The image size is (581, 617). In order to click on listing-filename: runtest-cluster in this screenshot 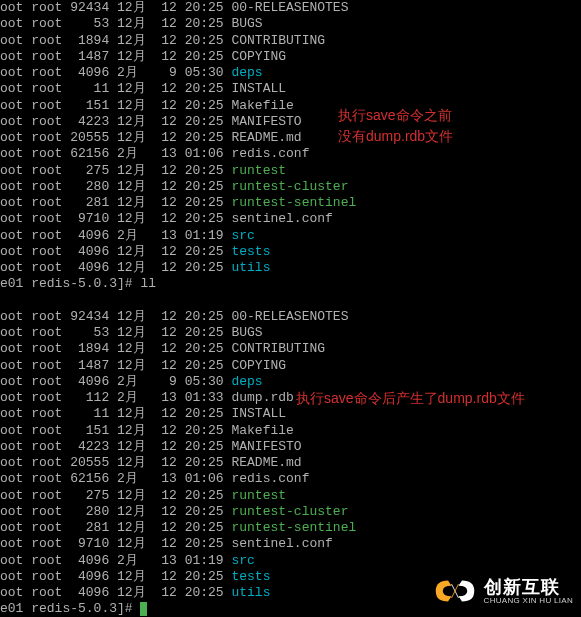, I will do `click(290, 512)`.